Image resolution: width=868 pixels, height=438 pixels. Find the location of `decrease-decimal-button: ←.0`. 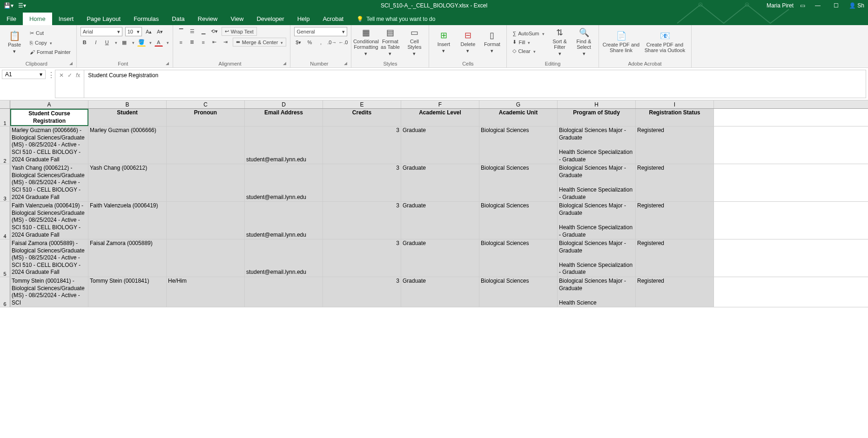

decrease-decimal-button: ←.0 is located at coordinates (343, 42).